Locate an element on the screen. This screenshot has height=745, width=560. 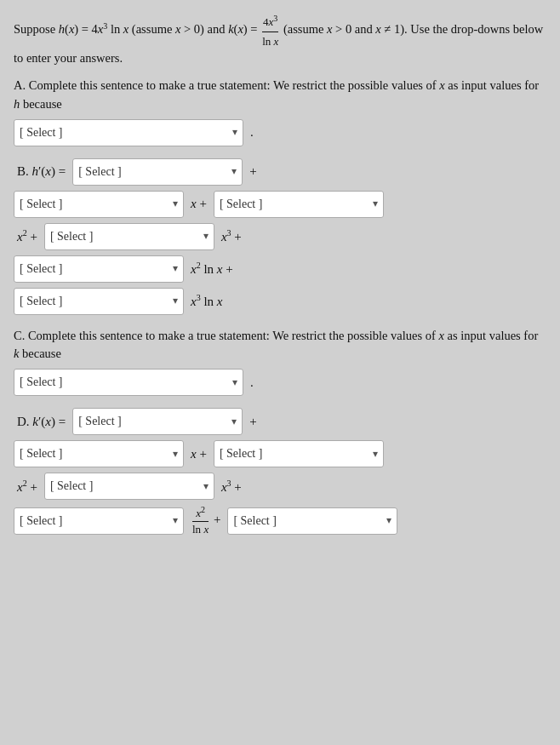
section-a: A. Complete this sentence to make a true… is located at coordinates (280, 112).